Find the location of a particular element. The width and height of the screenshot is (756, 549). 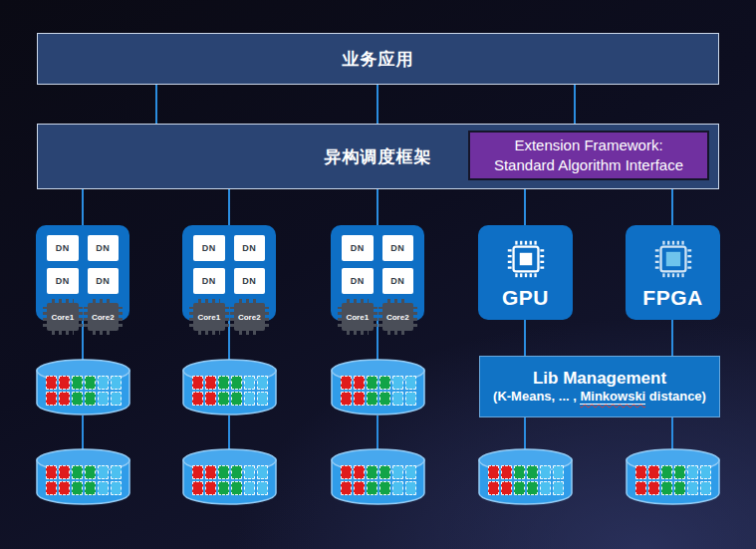

lib-sub-underlined-word: Minkowski is located at coordinates (613, 397).